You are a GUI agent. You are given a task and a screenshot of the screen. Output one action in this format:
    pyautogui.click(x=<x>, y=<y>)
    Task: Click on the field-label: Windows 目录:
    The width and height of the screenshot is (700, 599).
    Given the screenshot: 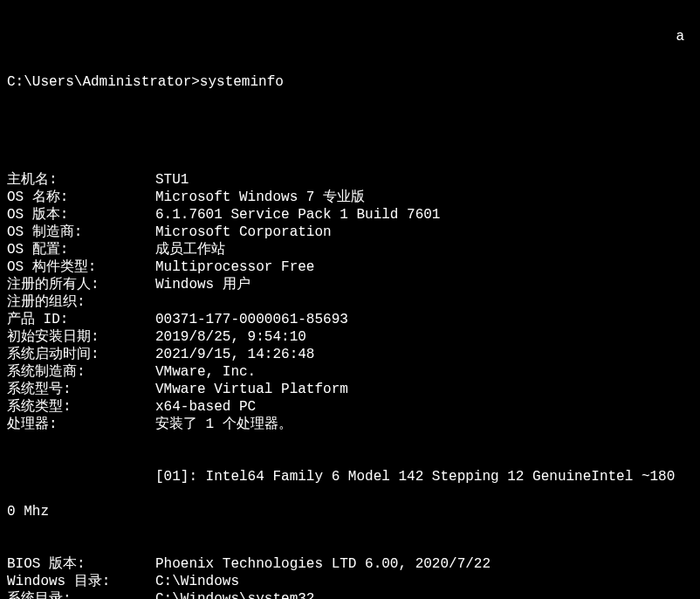 What is the action you would take?
    pyautogui.click(x=81, y=582)
    